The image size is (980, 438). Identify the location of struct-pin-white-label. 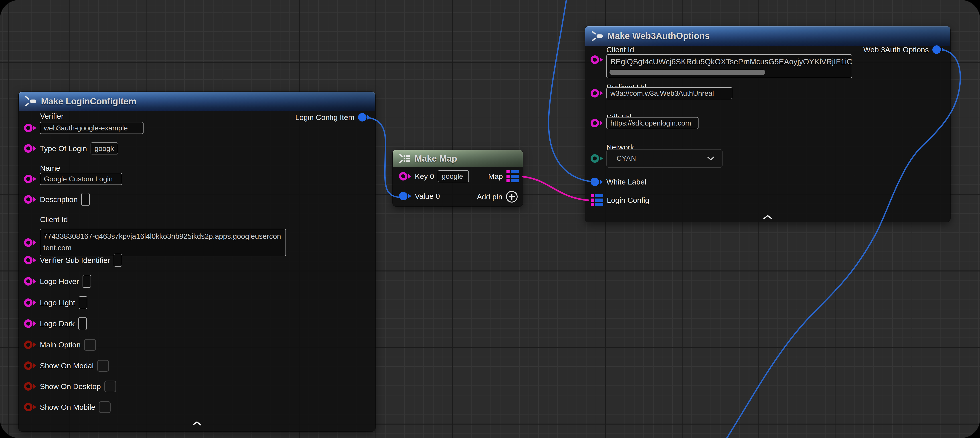
(597, 182).